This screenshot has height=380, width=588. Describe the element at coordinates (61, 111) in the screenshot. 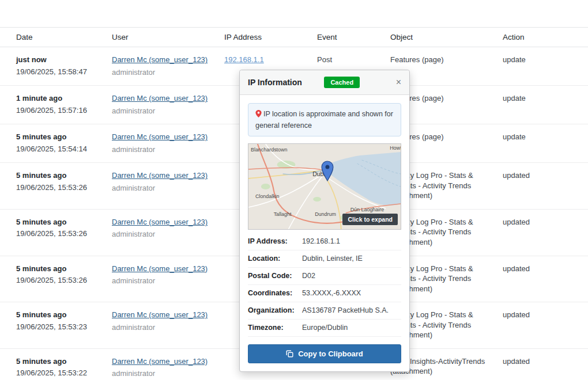

I see `datetime: 19/06/2025, 15:57:16` at that location.